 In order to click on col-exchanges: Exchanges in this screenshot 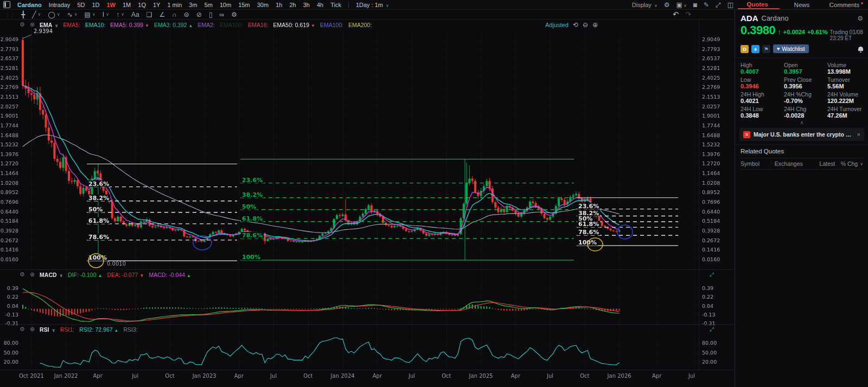, I will do `click(795, 164)`.